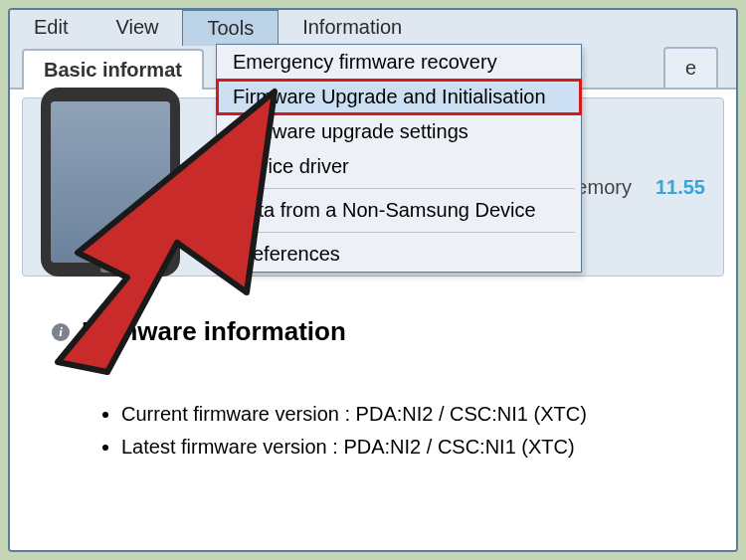 Image resolution: width=746 pixels, height=560 pixels. Describe the element at coordinates (231, 28) in the screenshot. I see `menu-tools: Tools` at that location.